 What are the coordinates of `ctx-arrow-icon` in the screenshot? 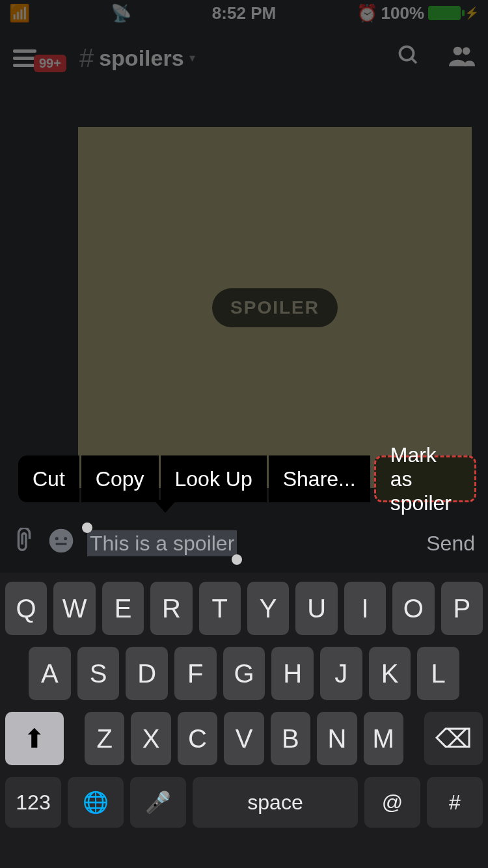 It's located at (165, 506).